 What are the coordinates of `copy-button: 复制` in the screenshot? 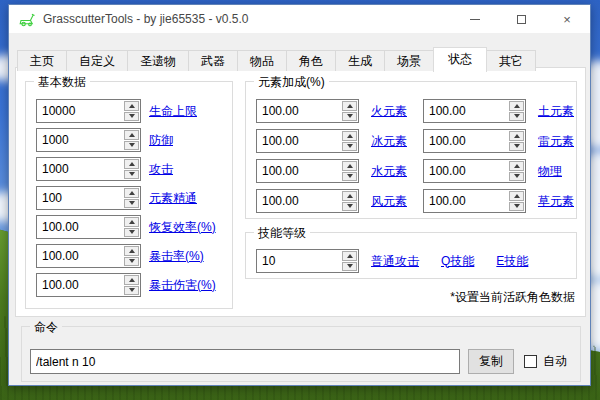 It's located at (491, 362).